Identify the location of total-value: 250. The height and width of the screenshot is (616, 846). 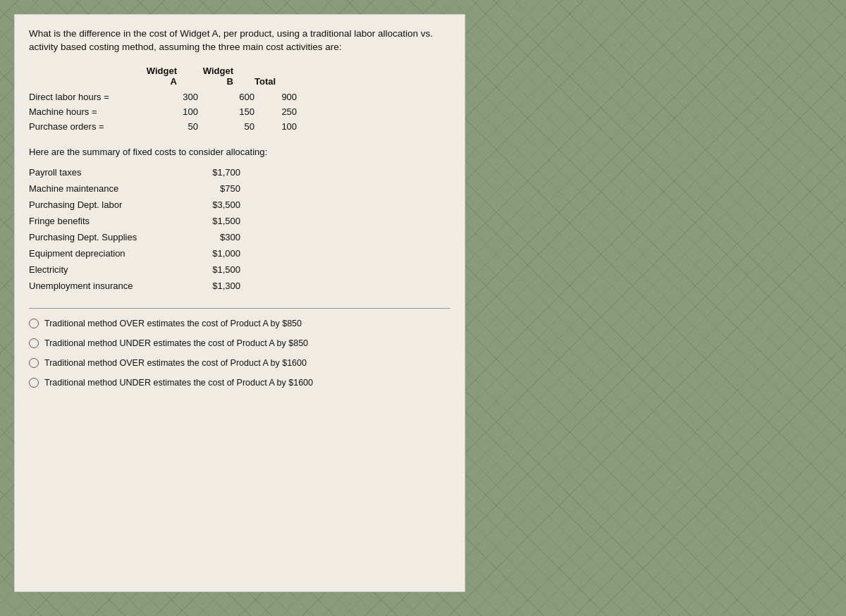
(276, 111).